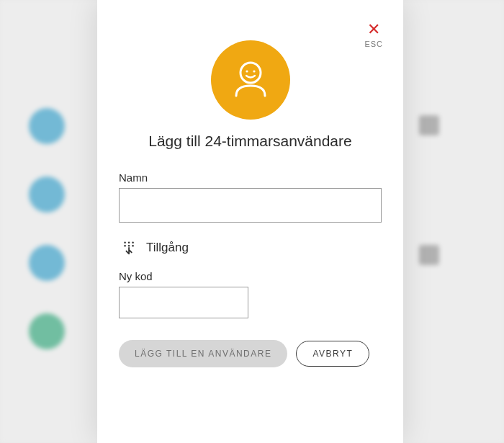 Image resolution: width=504 pixels, height=443 pixels. What do you see at coordinates (251, 205) in the screenshot?
I see `name-input` at bounding box center [251, 205].